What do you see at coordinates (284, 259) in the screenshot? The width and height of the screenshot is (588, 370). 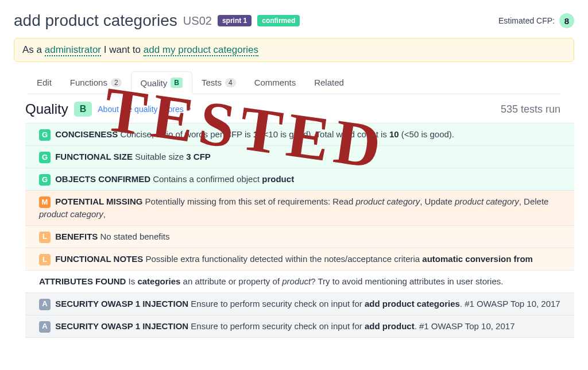 I see `row-text: Possible extra functionality detected wi…` at bounding box center [284, 259].